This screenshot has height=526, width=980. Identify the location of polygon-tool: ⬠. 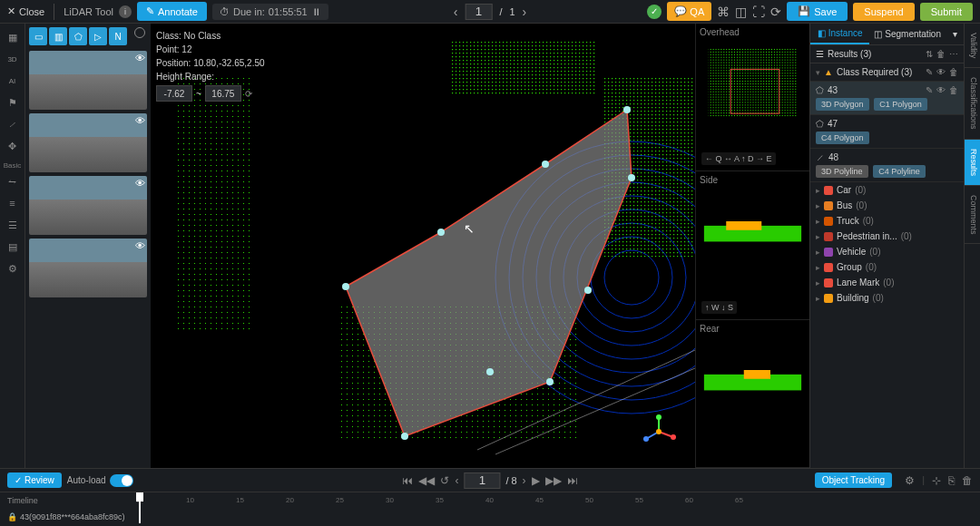
(78, 36).